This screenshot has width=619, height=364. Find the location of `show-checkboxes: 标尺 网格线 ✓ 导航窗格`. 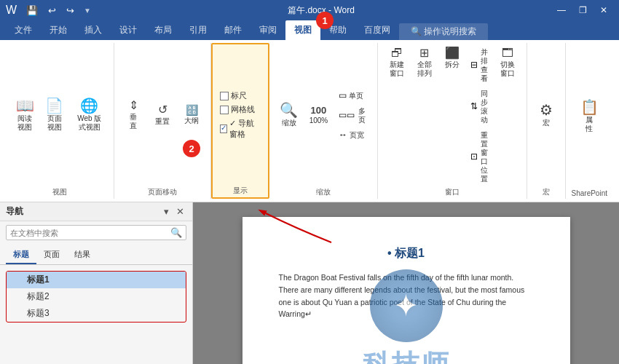

show-checkboxes: 标尺 网格线 ✓ 导航窗格 is located at coordinates (240, 115).